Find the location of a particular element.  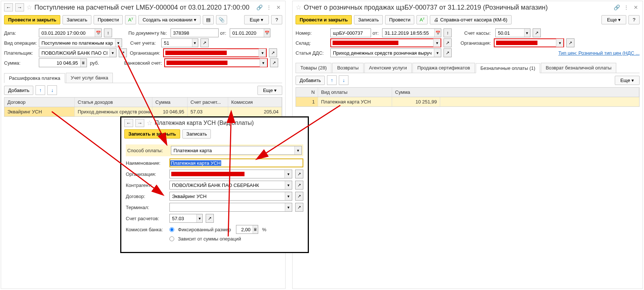

payer-input: ▾ is located at coordinates (78, 53).